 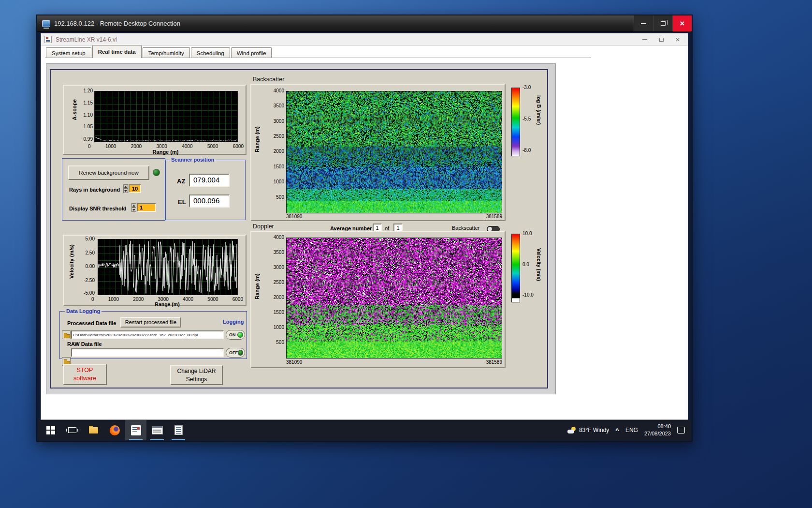 I want to click on colorbar-tick: -8.0, so click(x=527, y=150).